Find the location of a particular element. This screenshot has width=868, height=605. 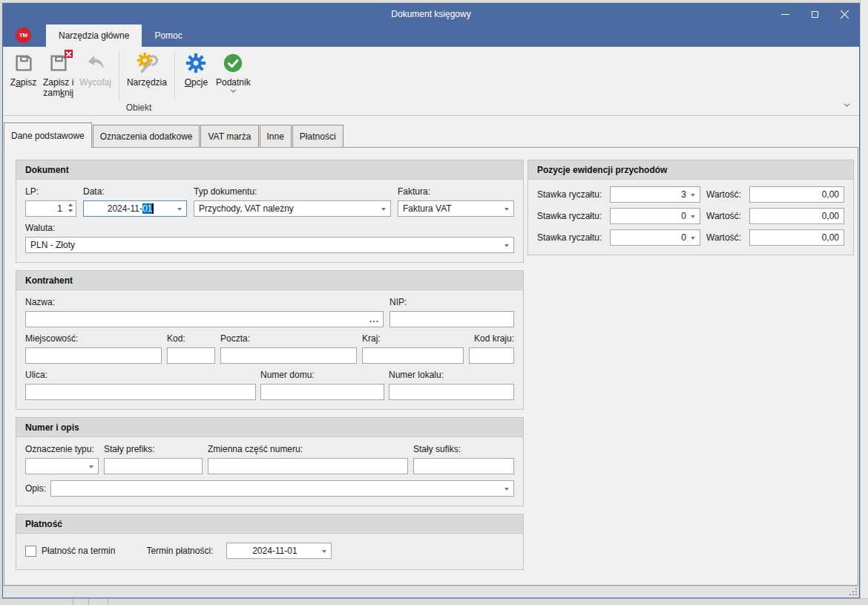

ribbon-tab-narzedzia-glowne: Narzędzia główne is located at coordinates (93, 36).